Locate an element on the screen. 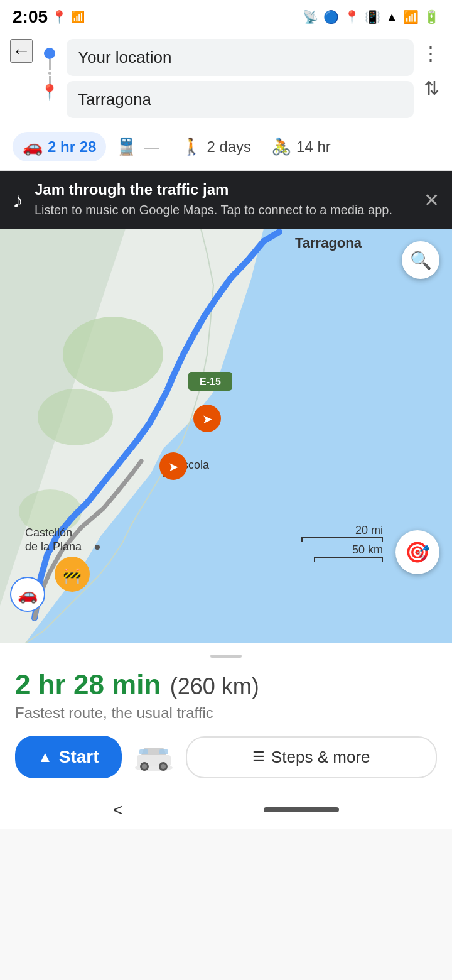 Image resolution: width=452 pixels, height=980 pixels. scale-km: 50 km is located at coordinates (368, 550).